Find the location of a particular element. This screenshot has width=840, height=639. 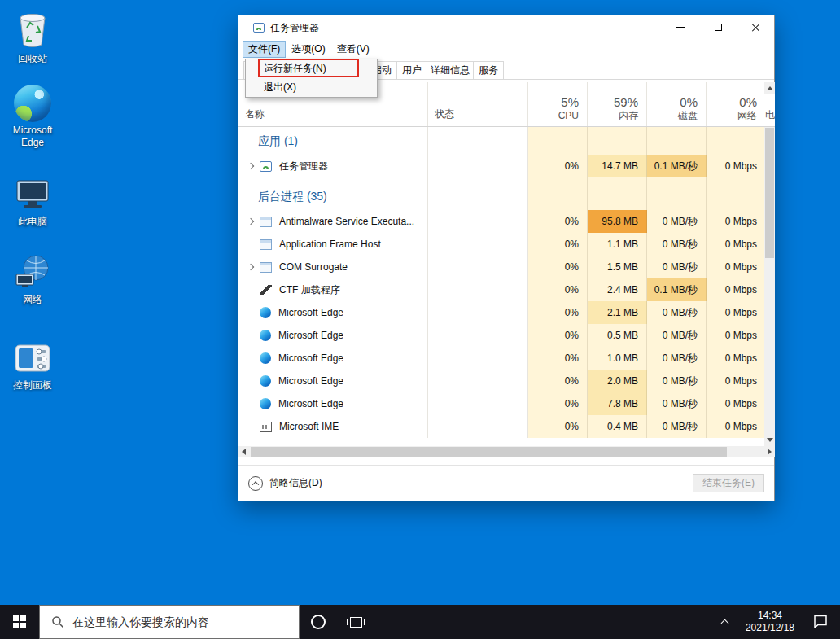

clock-date: 2021/12/18 is located at coordinates (770, 628).